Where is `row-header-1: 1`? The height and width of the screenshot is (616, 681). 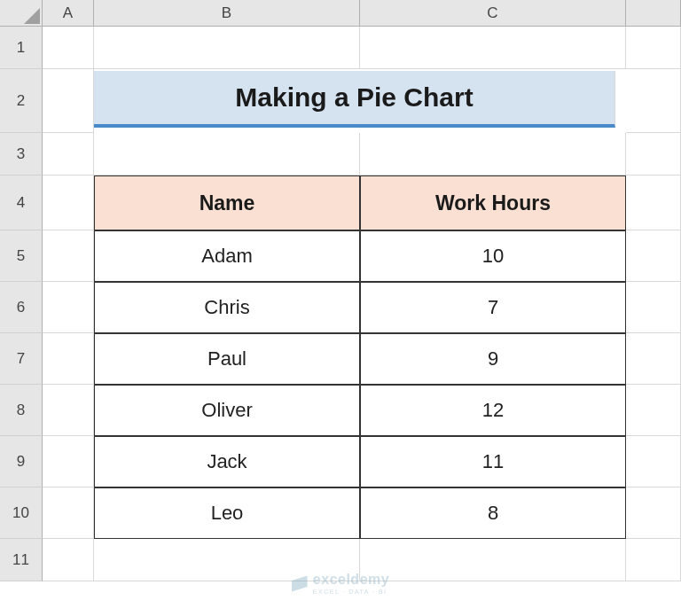 row-header-1: 1 is located at coordinates (21, 48).